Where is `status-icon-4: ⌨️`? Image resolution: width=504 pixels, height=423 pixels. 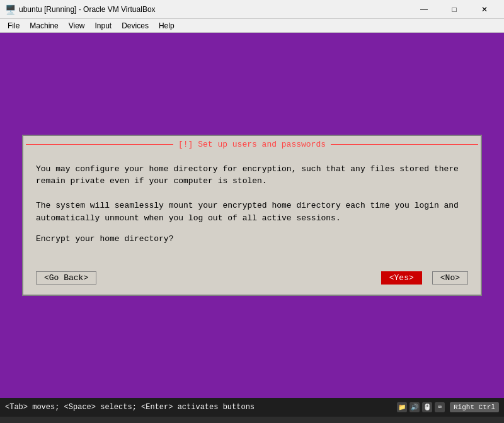 status-icon-4: ⌨️ is located at coordinates (440, 407).